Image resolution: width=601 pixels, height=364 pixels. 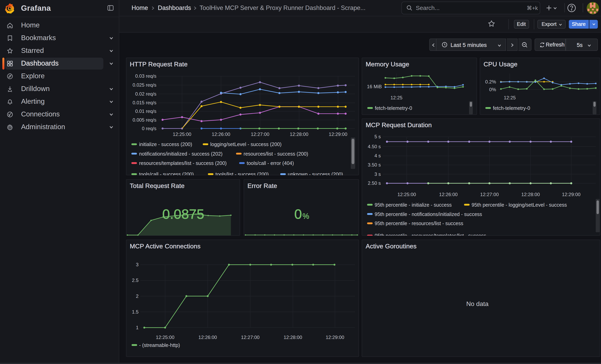 What do you see at coordinates (144, 103) in the screenshot?
I see `svg-text: 0.015 req/s` at bounding box center [144, 103].